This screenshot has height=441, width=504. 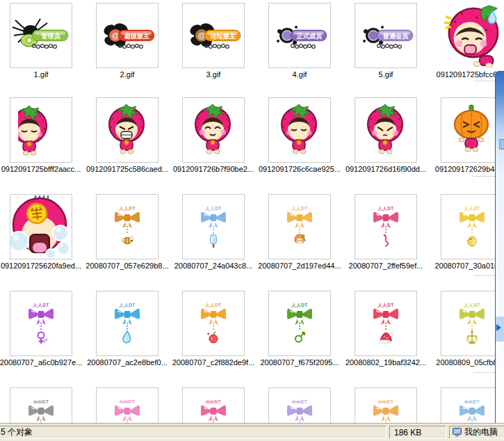 I want to click on file-item: 人人DT♥20080707_c2f882de9f..., so click(x=213, y=329).